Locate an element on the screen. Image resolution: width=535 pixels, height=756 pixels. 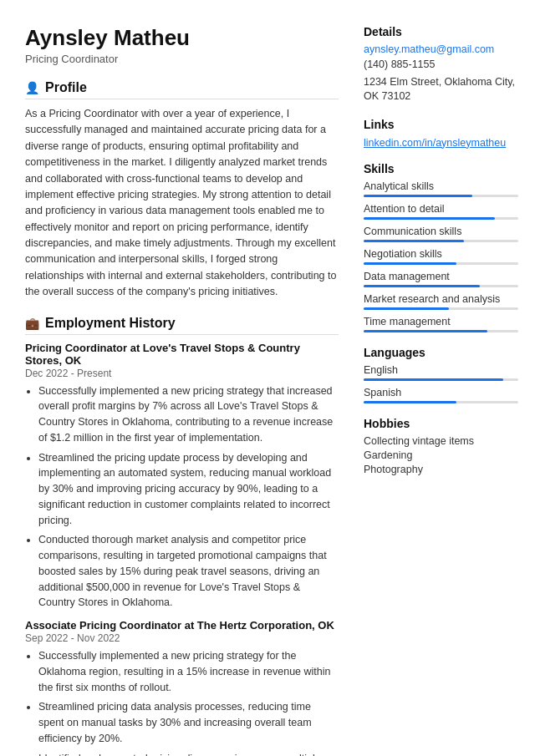
links-title: Links is located at coordinates (441, 124).